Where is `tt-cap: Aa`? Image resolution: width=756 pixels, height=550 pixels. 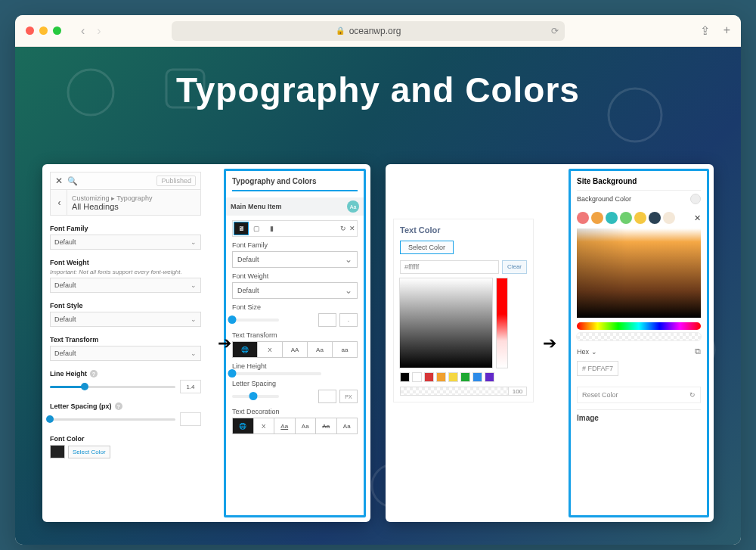 tt-cap: Aa is located at coordinates (321, 350).